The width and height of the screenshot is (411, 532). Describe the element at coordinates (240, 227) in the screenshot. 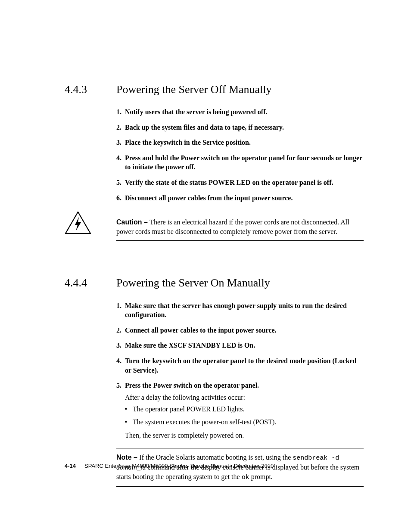

I see `caution-text: Caution – There is an electrical hazard …` at that location.